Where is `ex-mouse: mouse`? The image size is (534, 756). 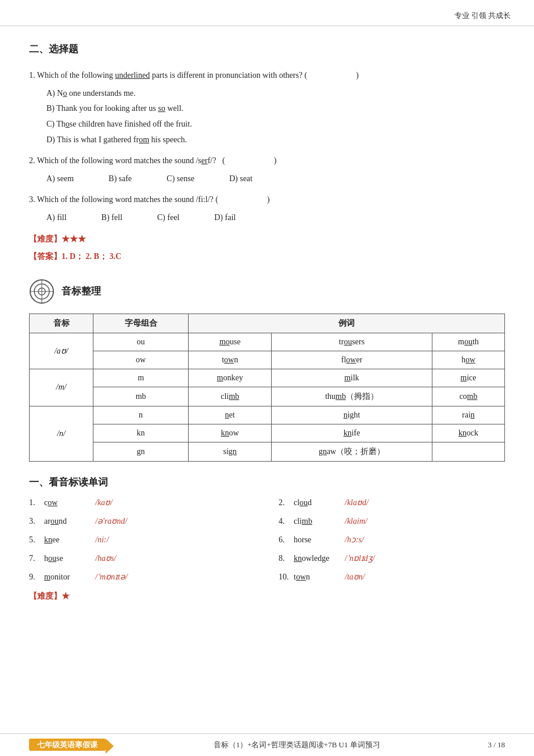 ex-mouse: mouse is located at coordinates (230, 341).